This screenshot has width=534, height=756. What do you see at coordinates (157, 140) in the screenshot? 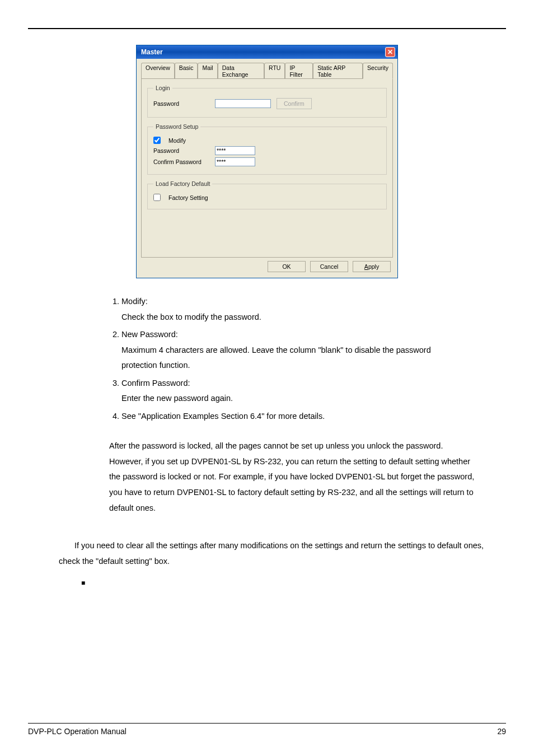
I see `modify-checkbox` at bounding box center [157, 140].